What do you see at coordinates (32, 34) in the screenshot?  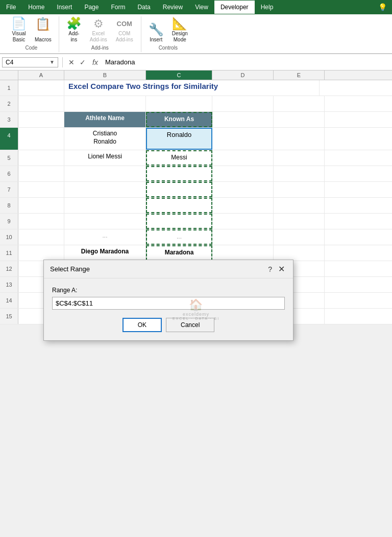 I see `ribbon-group-code: 📄 VisualBasic 📋 ⚠ Macros Code` at bounding box center [32, 34].